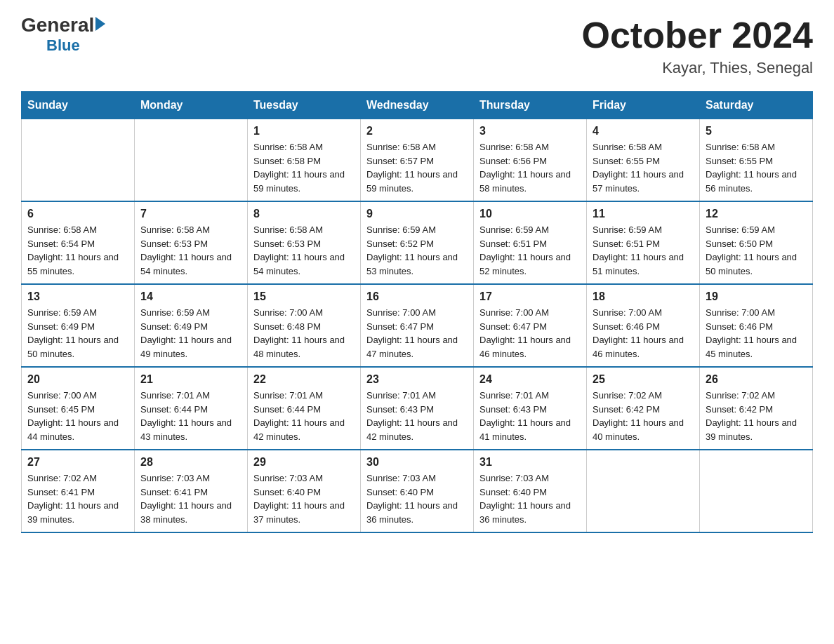 This screenshot has height=644, width=834. Describe the element at coordinates (63, 34) in the screenshot. I see `logo: General Blue` at that location.